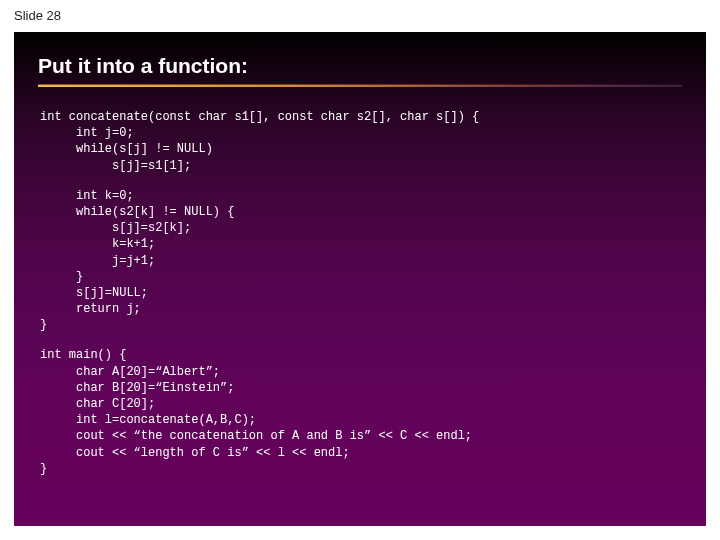 Image resolution: width=720 pixels, height=540 pixels. Describe the element at coordinates (360, 64) in the screenshot. I see `title-area: Put it into a function:` at that location.